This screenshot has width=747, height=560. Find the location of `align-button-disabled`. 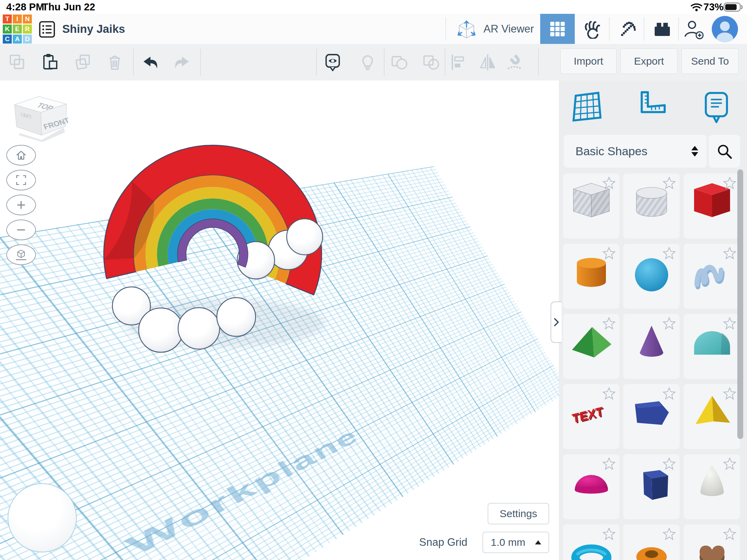

align-button-disabled is located at coordinates (458, 62).